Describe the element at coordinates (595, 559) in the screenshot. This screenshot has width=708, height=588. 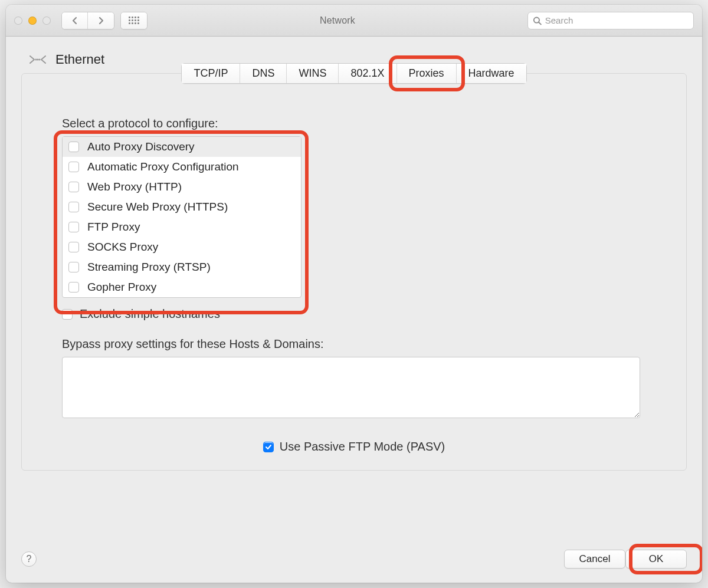
I see `cancel-button: Cancel` at that location.